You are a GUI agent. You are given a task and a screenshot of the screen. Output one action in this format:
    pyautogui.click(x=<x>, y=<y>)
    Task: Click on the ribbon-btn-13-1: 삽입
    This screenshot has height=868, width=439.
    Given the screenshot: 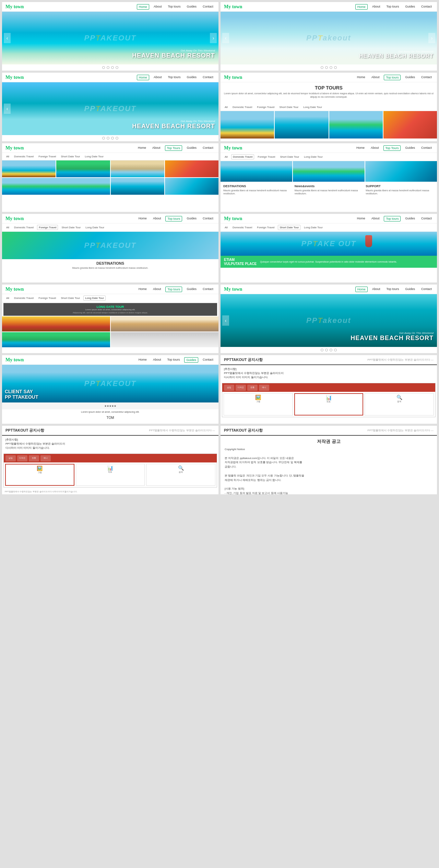 What is the action you would take?
    pyautogui.click(x=11, y=458)
    